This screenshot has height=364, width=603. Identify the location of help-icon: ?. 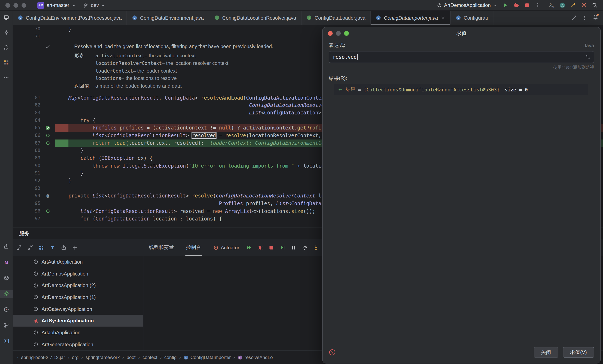
(332, 353).